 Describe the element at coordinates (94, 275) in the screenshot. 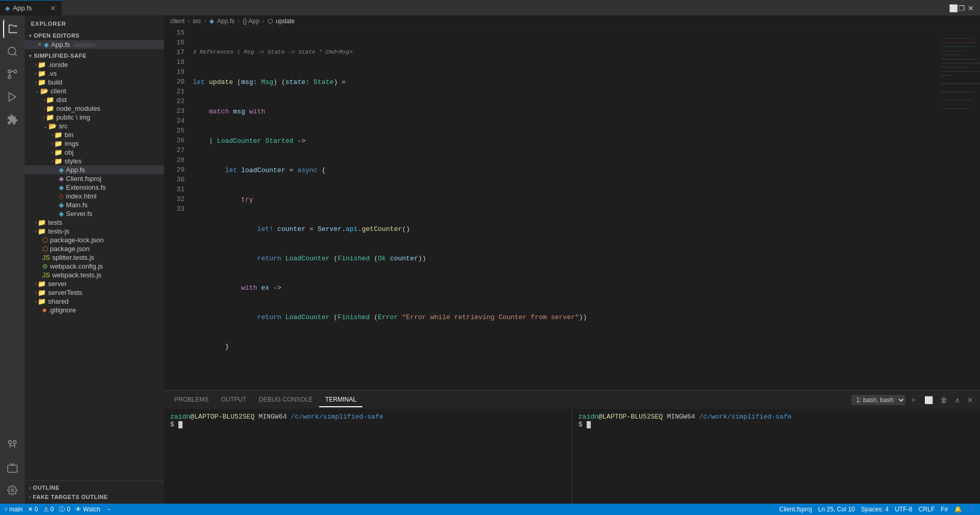

I see `tree-item-webpacktestsjs: JS webpack.tests.js` at that location.